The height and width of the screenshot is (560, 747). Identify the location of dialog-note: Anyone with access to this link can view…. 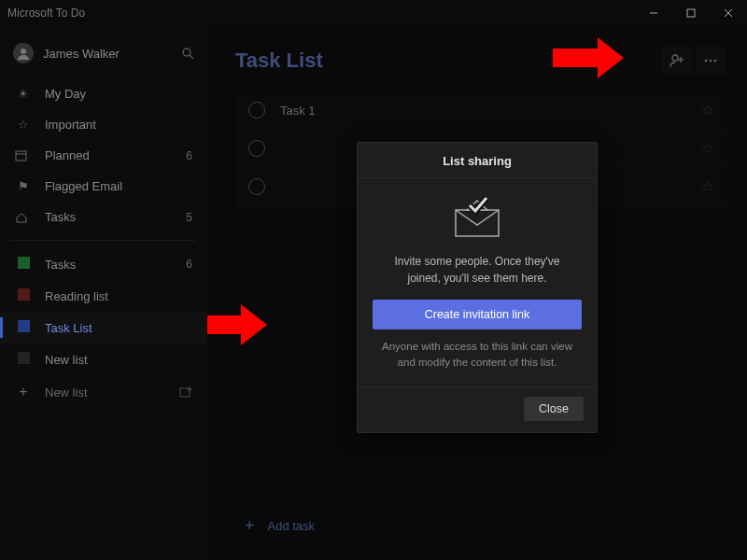
(477, 357).